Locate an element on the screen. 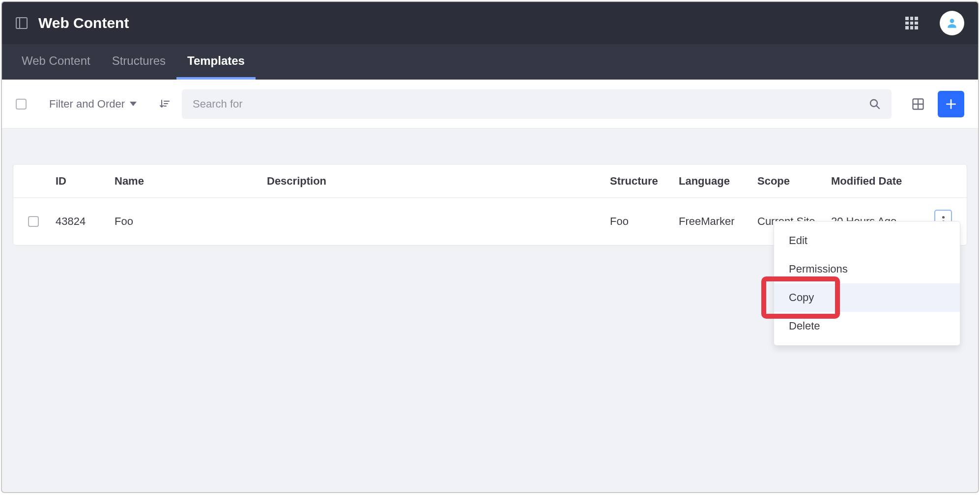  sort-icon is located at coordinates (164, 104).